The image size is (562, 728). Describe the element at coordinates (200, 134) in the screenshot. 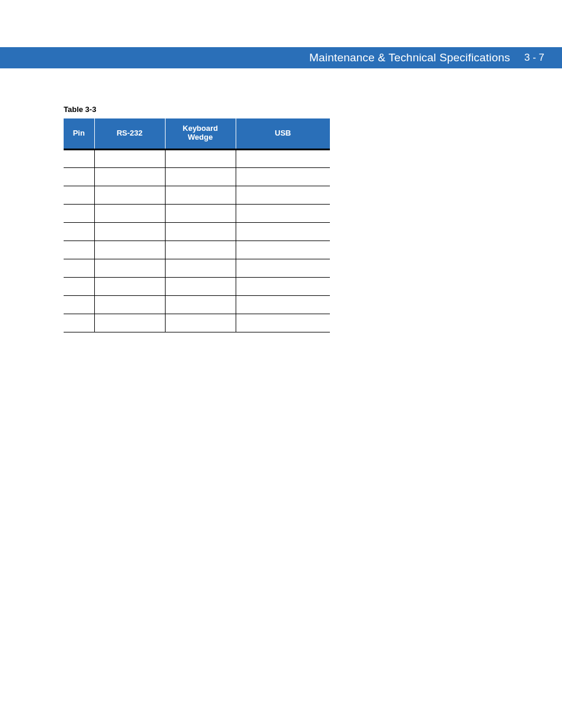

I see `col-header-keyboard-wedge: Keyboard Wedge` at that location.